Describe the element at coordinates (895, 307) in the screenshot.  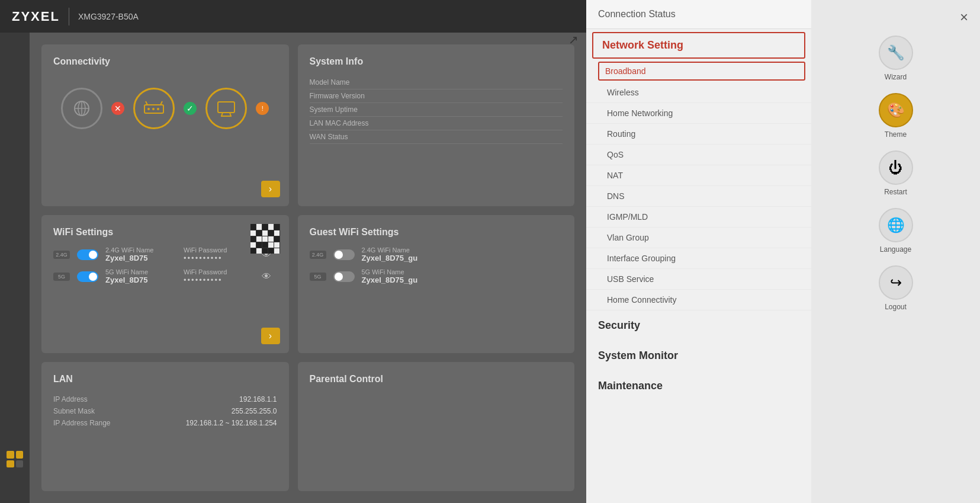
I see `panel-icon-label: Logout` at that location.